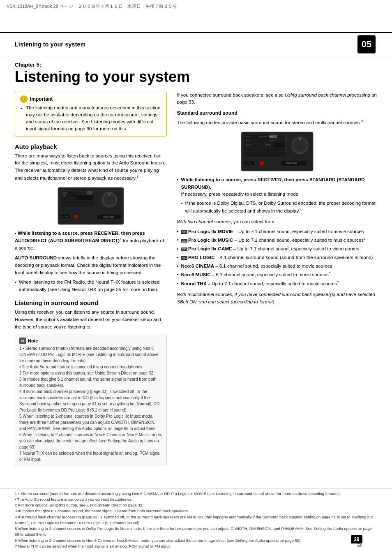  What do you see at coordinates (91, 320) in the screenshot?
I see `surround-body: Using this receiver, you can listen to a…` at bounding box center [91, 320].